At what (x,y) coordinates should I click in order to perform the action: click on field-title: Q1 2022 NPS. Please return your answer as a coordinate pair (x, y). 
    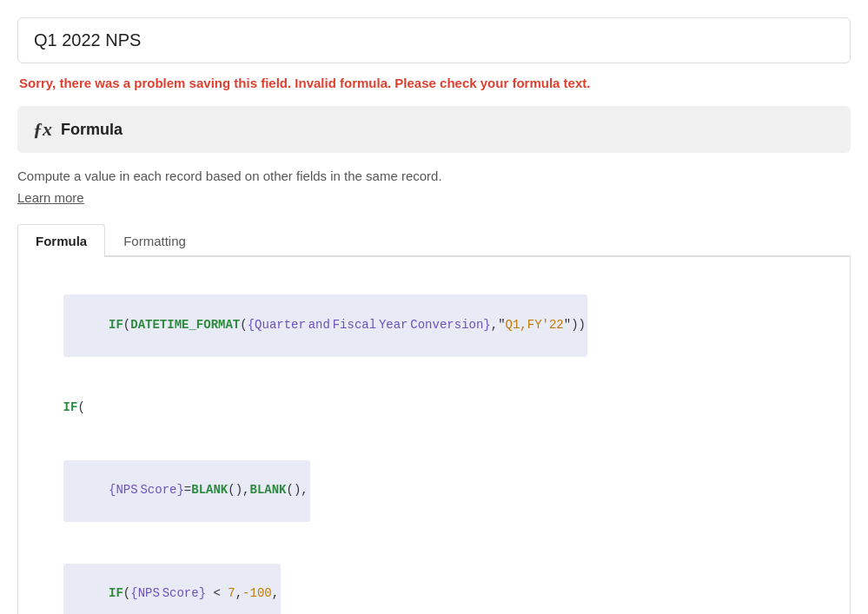
    Looking at the image, I should click on (434, 40).